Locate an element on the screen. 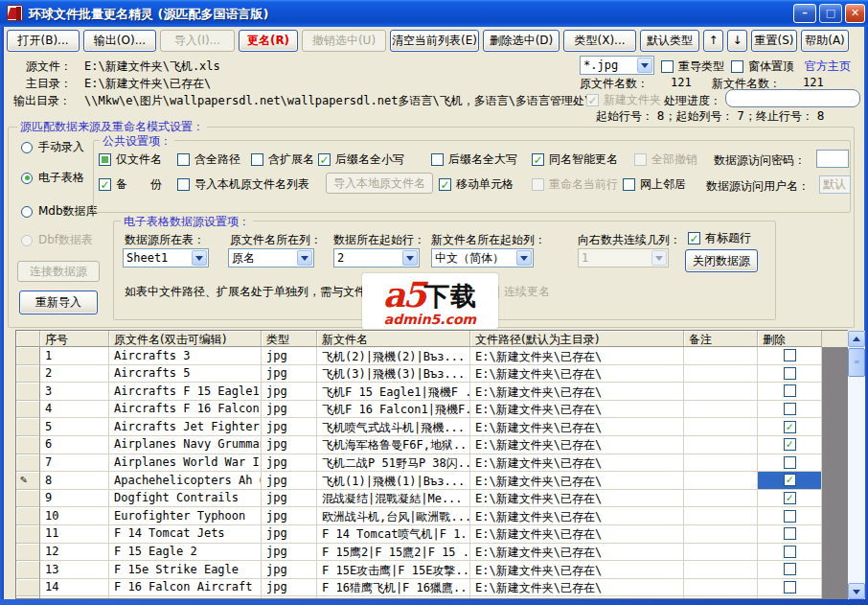 Image resolution: width=868 pixels, height=605 pixels. header-original-name: 原文件名(双击可编辑) is located at coordinates (186, 339).